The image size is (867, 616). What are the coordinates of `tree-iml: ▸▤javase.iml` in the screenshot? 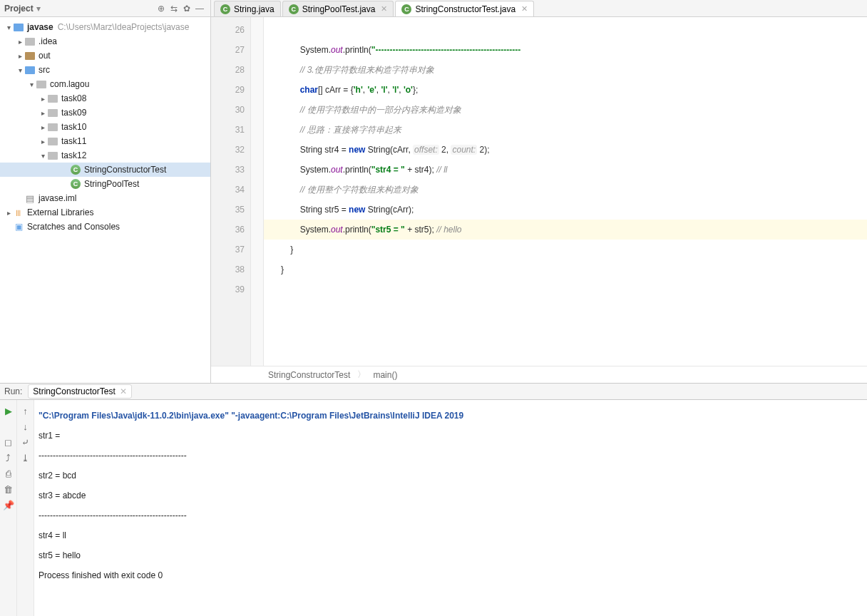 It's located at (106, 198).